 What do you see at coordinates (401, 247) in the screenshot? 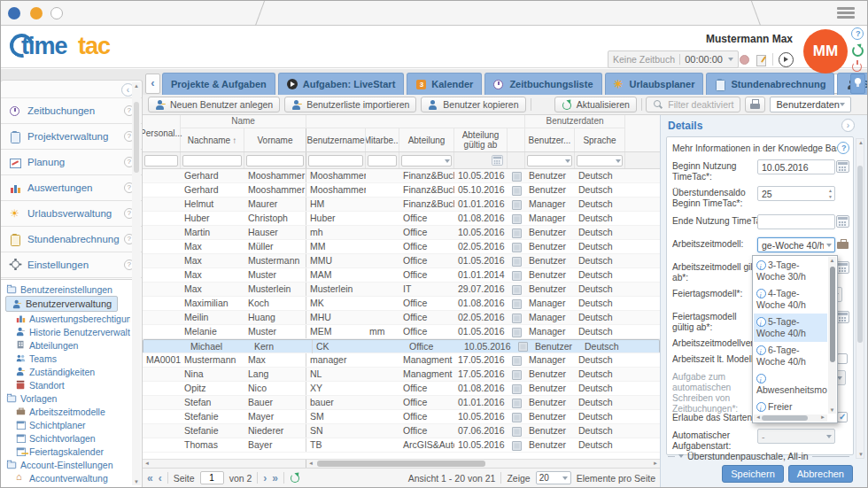
I see `table-row: Max Müller MM Office 02.05.2016 Benutzer…` at bounding box center [401, 247].